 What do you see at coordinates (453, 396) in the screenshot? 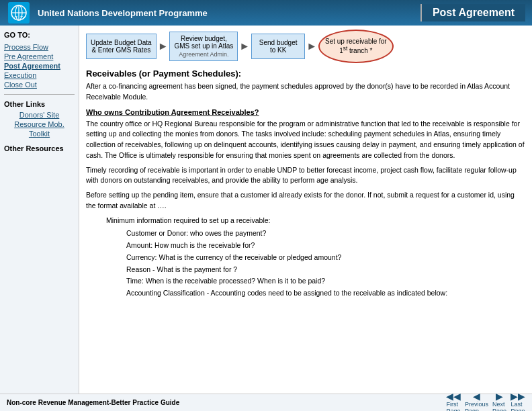
I see `first-page-arrow: ◀◀` at bounding box center [453, 396].